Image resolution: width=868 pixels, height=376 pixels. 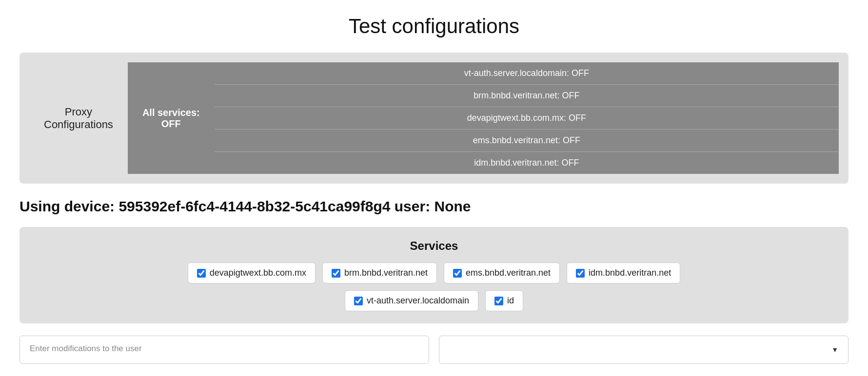 What do you see at coordinates (412, 301) in the screenshot?
I see `service-checkbox-vtauth: vt-auth.server.localdomain` at bounding box center [412, 301].